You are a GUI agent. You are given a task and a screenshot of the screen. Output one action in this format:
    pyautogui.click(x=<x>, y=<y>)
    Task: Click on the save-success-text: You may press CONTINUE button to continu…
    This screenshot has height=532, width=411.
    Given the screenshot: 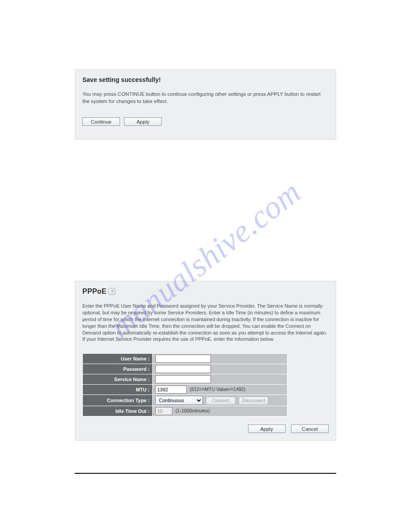 What is the action you would take?
    pyautogui.click(x=206, y=98)
    